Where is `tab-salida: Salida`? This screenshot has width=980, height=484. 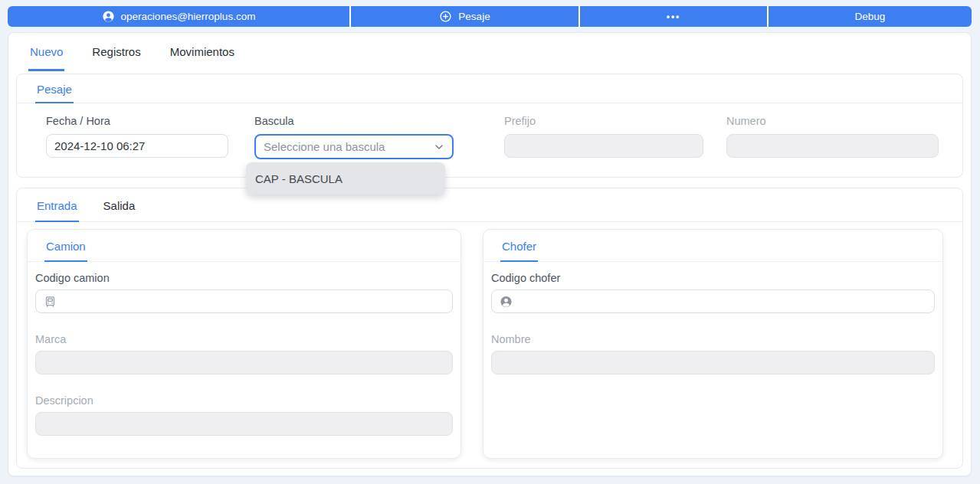
tab-salida: Salida is located at coordinates (120, 205).